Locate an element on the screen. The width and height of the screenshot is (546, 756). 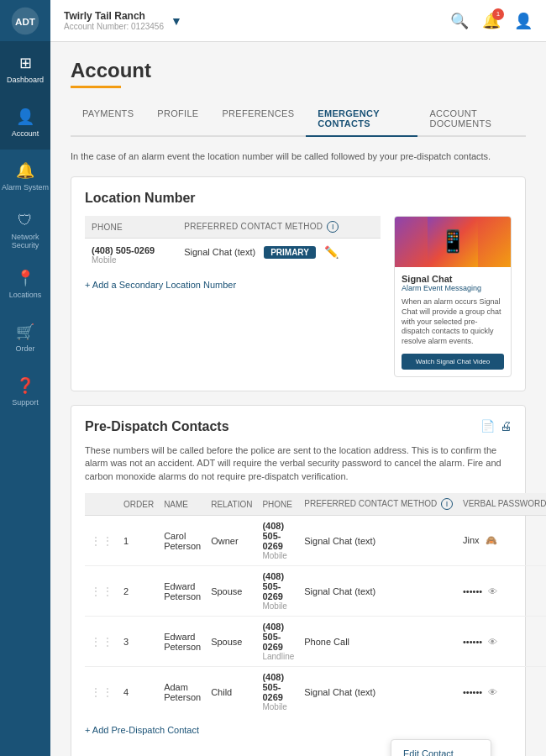
signal-chat-image: 📱 is located at coordinates (453, 242).